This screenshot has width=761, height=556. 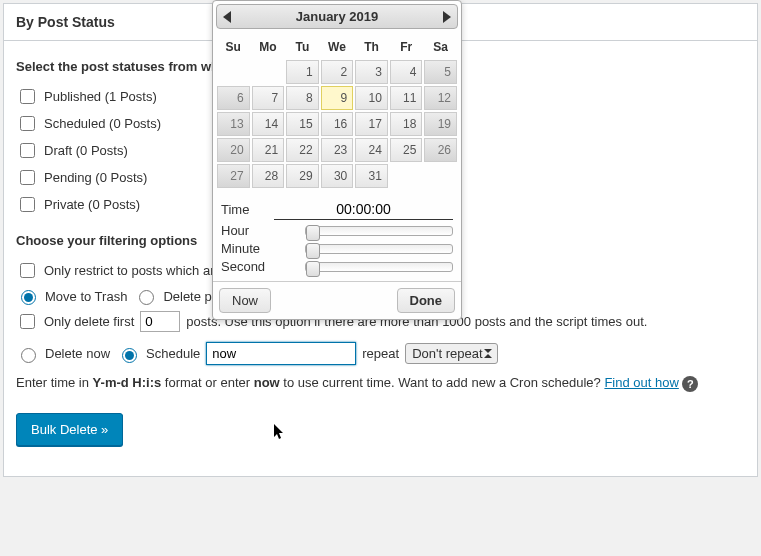 I want to click on status-label: Pending (0 Posts), so click(x=96, y=178).